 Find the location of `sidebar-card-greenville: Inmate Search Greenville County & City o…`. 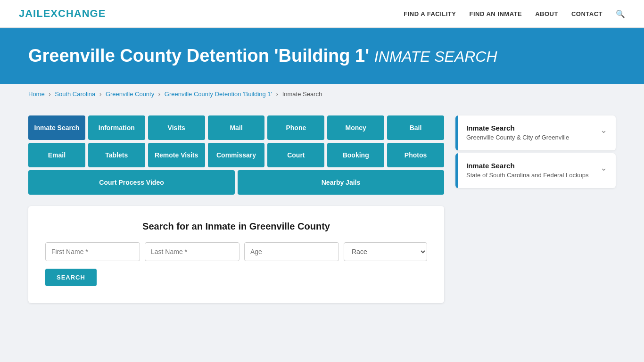

sidebar-card-greenville: Inmate Search Greenville County & City o… is located at coordinates (536, 133).